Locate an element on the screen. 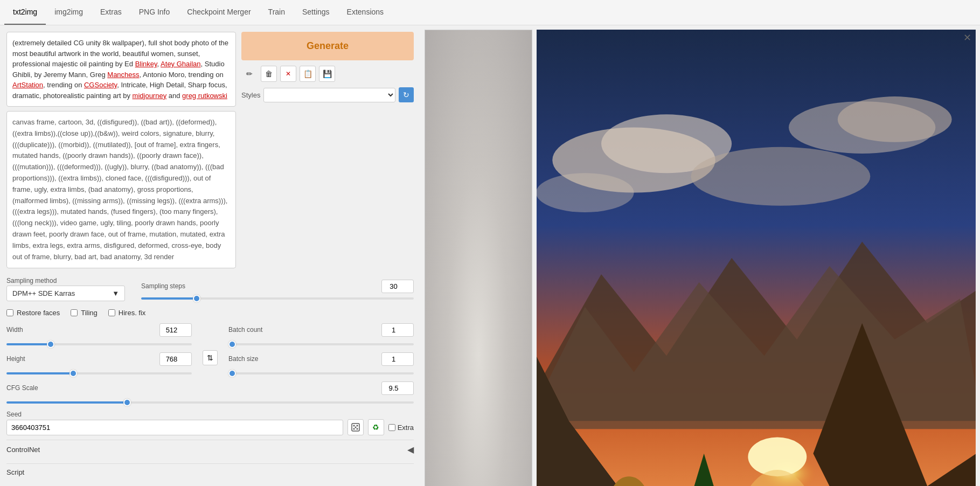  tab-extensions: Extensions is located at coordinates (365, 12).